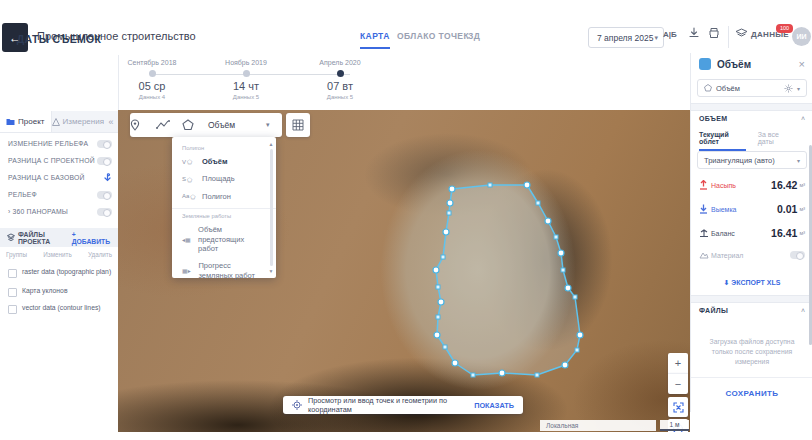 The height and width of the screenshot is (440, 812). I want to click on draw-mode-select: Объём, so click(237, 125).